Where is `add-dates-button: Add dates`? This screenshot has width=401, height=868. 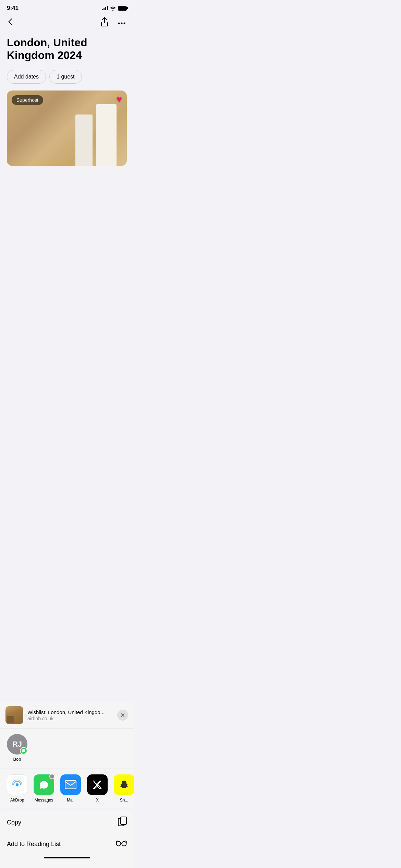
add-dates-button: Add dates is located at coordinates (26, 77).